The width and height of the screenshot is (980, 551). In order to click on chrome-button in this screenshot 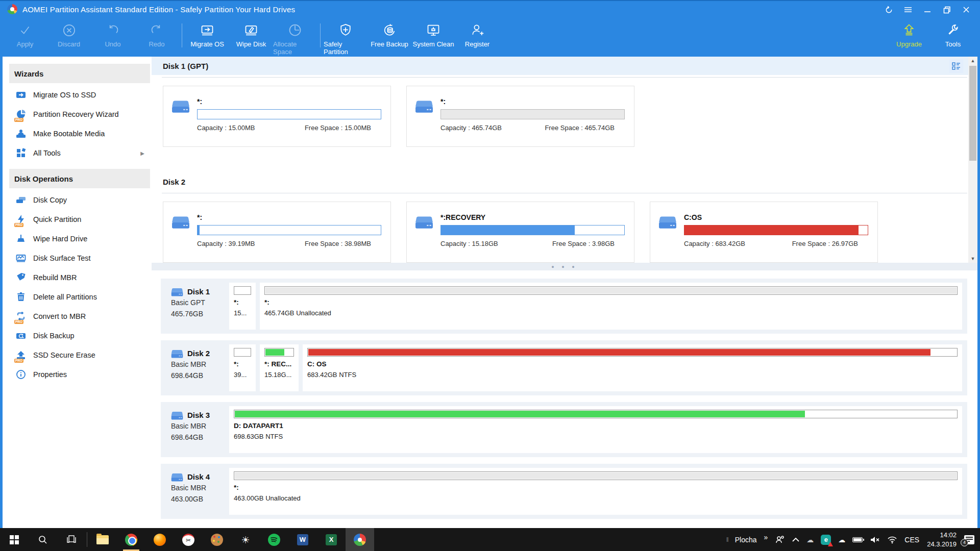, I will do `click(131, 540)`.